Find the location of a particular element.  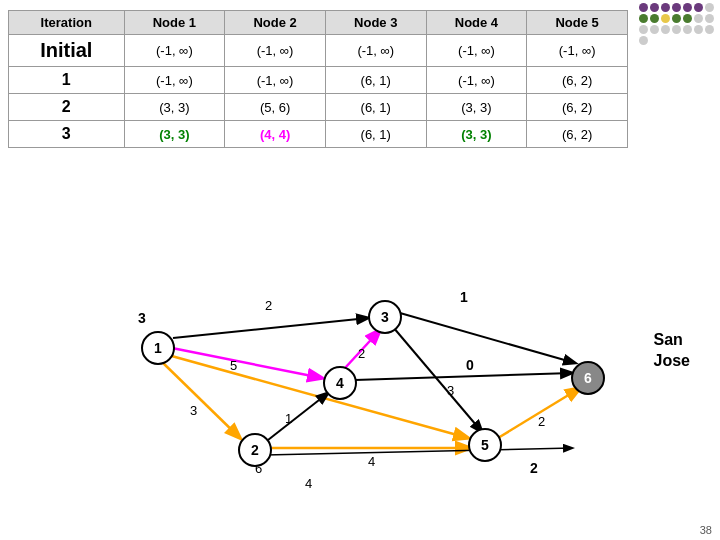

cell-1-n3: (6, 1) is located at coordinates (376, 80).